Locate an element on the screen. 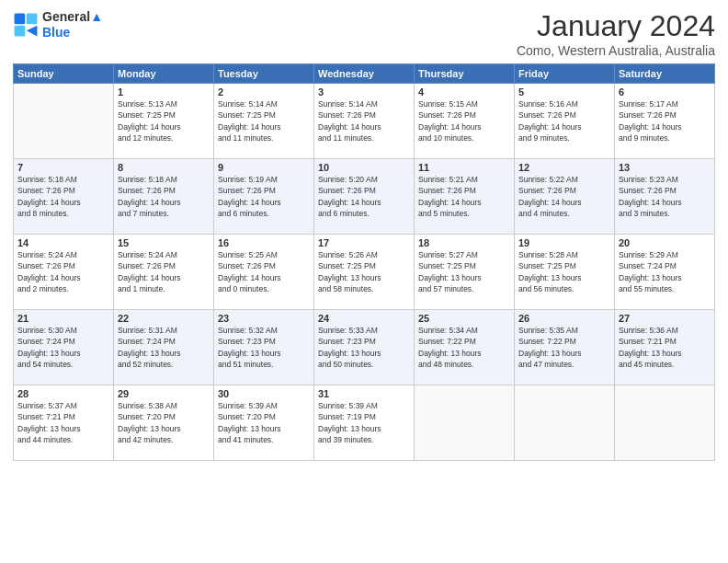 The width and height of the screenshot is (728, 563). day-info: Sunrise: 5:17 AMSunset: 7:26 PMDaylight:… is located at coordinates (665, 121).